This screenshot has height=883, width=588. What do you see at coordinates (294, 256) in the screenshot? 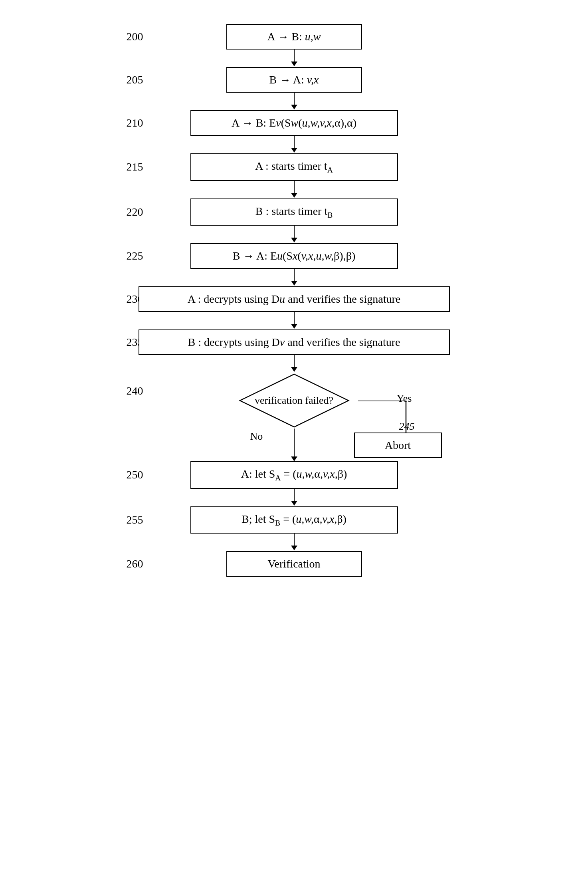
I see `box-225: B → A: Eu(Sx(v,x,u,w,β),β)` at bounding box center [294, 256].